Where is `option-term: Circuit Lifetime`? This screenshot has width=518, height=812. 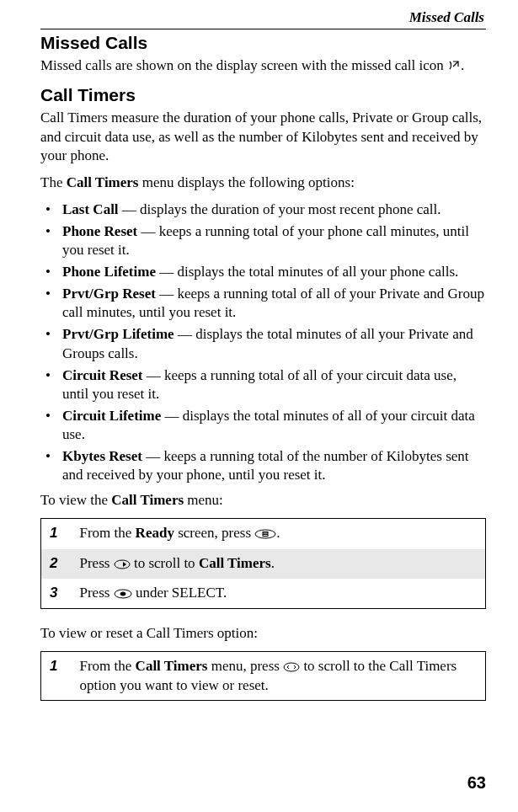 option-term: Circuit Lifetime is located at coordinates (111, 416).